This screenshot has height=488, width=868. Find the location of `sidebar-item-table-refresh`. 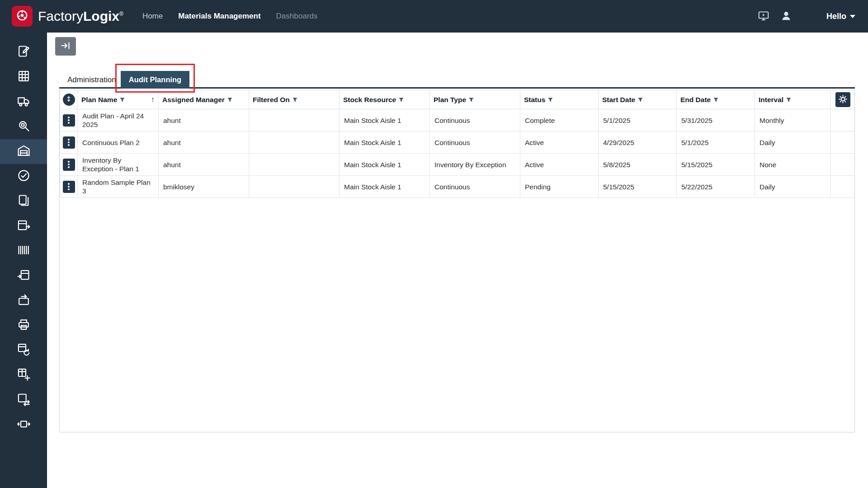

sidebar-item-table-refresh is located at coordinates (24, 351).